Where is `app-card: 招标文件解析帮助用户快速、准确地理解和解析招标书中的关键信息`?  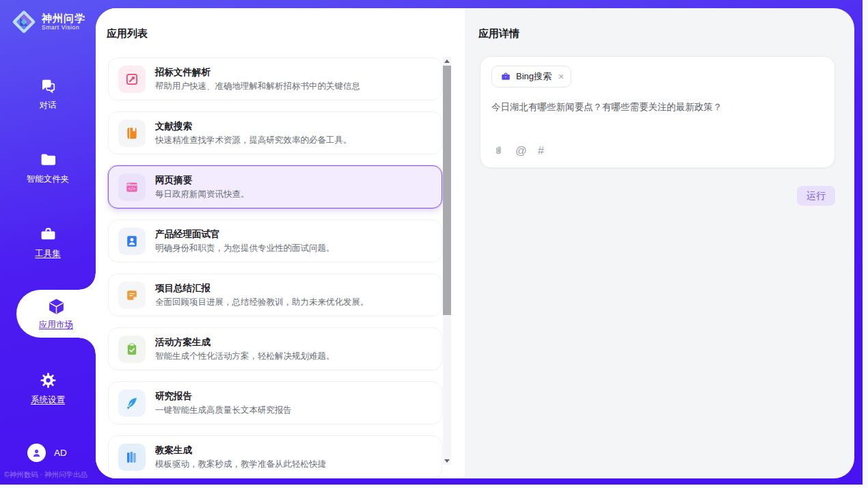
app-card: 招标文件解析帮助用户快速、准确地理解和解析招标书中的关键信息 is located at coordinates (275, 79).